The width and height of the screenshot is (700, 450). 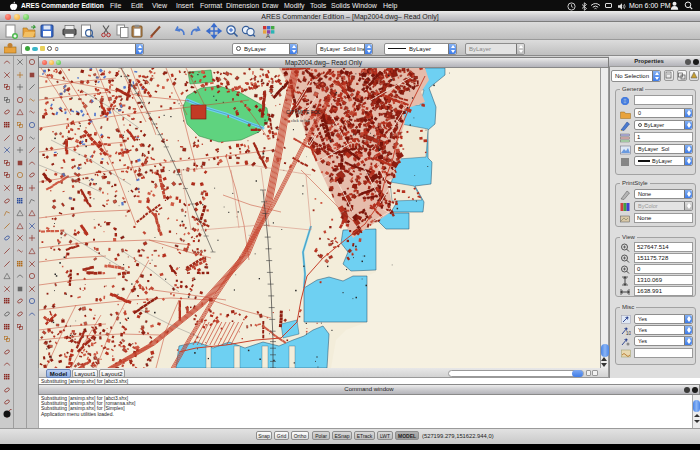 What do you see at coordinates (628, 334) in the screenshot?
I see `svg-text: 10` at bounding box center [628, 334].